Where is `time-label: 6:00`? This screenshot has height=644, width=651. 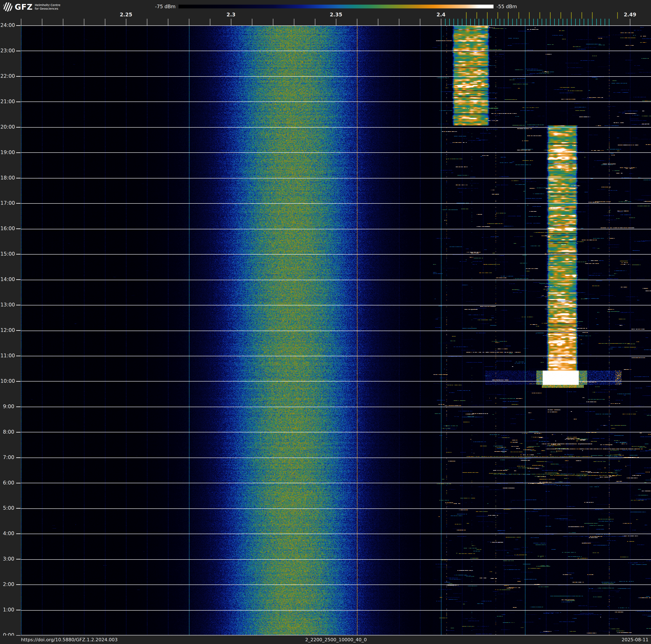 time-label: 6:00 is located at coordinates (7, 483).